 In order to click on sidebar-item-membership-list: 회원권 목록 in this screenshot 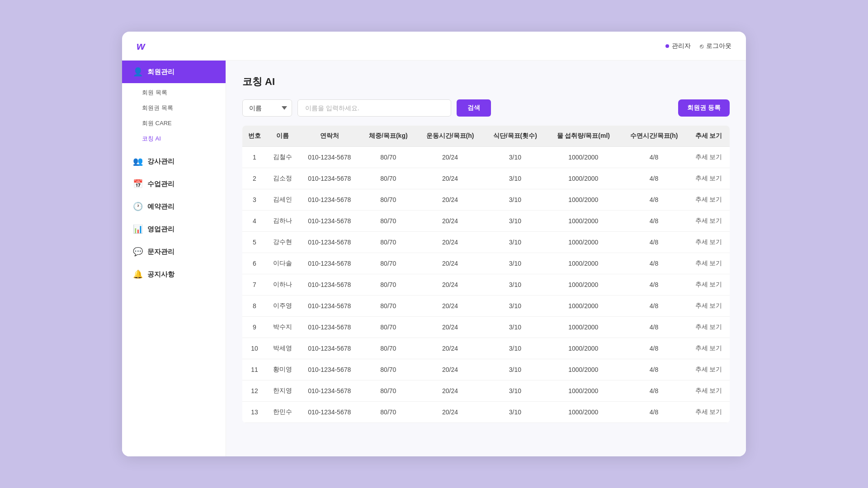, I will do `click(174, 108)`.